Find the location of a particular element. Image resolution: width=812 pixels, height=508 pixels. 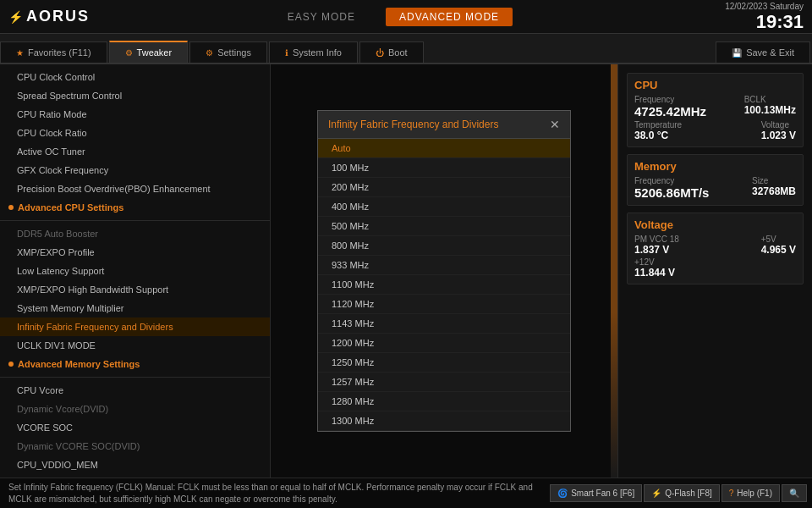

sidebar-item-cpu-vddio: CPU_VDDIO_MEM is located at coordinates (135, 465).